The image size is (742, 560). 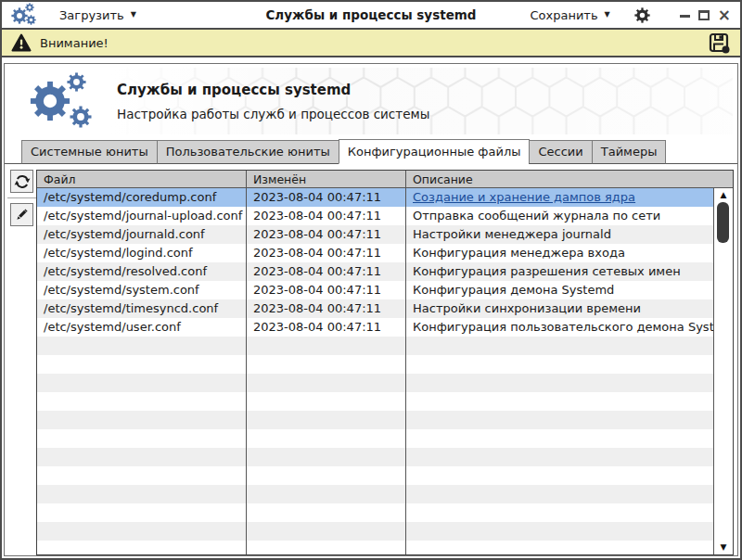 What do you see at coordinates (371, 16) in the screenshot?
I see `title-bar: Загрузить ▼ Службы и процессы systemd Со…` at bounding box center [371, 16].